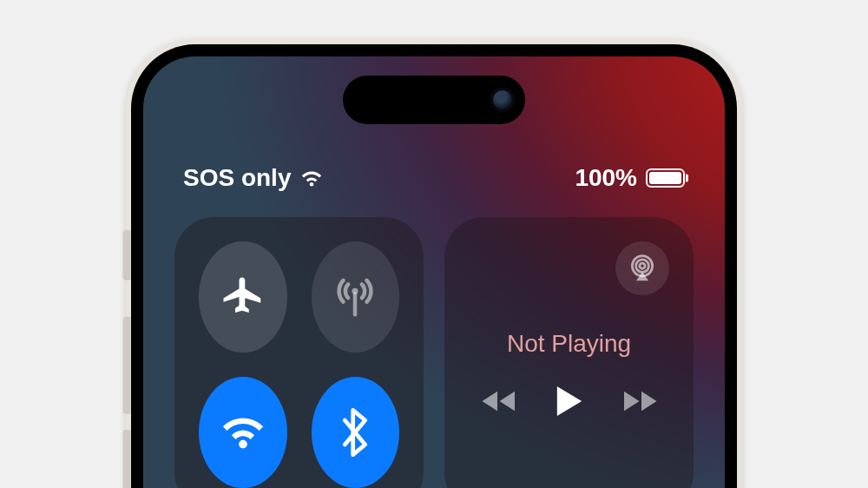 This screenshot has width=868, height=488. What do you see at coordinates (355, 432) in the screenshot?
I see `bluetooth-icon` at bounding box center [355, 432].